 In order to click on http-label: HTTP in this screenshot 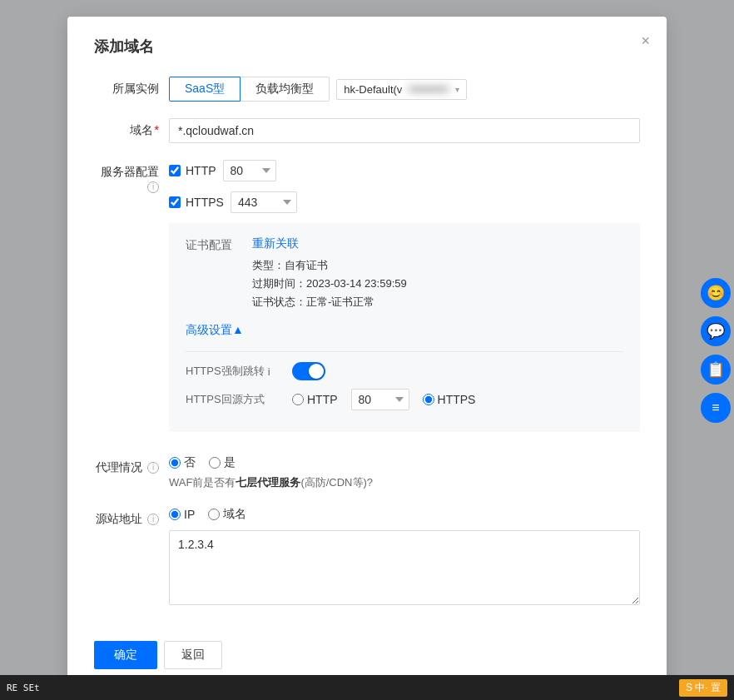, I will do `click(201, 171)`.